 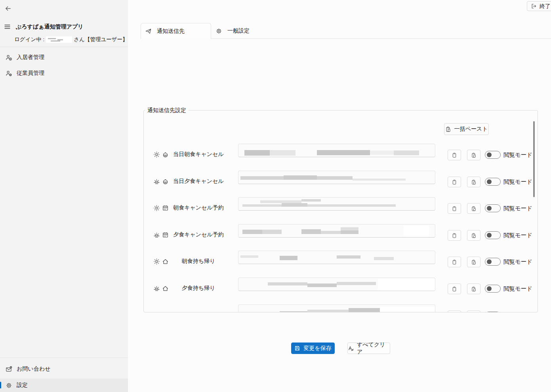 I want to click on tab-notification-destinations: 通知送信先, so click(x=176, y=31).